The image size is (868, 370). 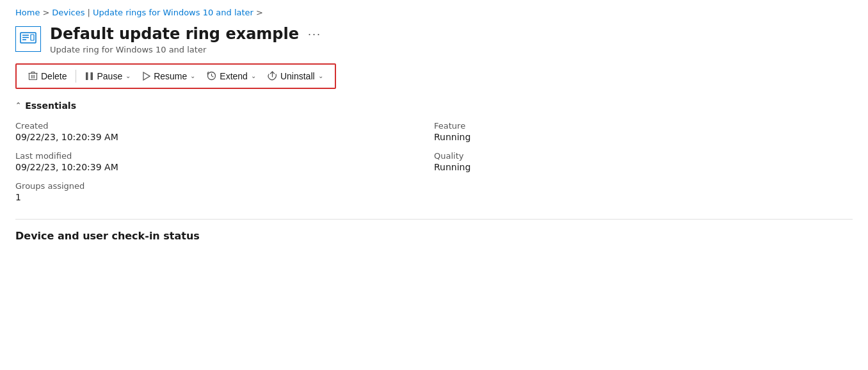 What do you see at coordinates (451, 50) in the screenshot?
I see `page-subtitle: Update ring for Windows 10 and later` at bounding box center [451, 50].